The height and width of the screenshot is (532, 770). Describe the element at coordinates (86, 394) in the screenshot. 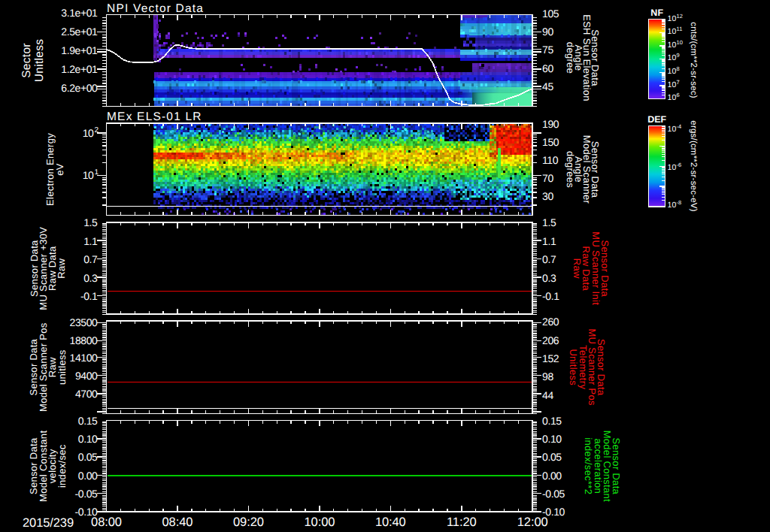

I see `svg-text: 4700` at that location.